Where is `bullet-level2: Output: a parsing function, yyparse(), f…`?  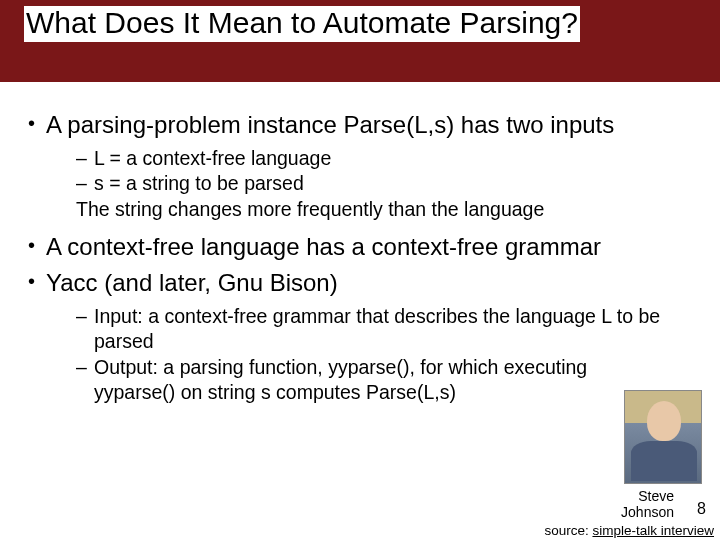
bullet-level2: Output: a parsing function, yyparse(), f… is located at coordinates (388, 380).